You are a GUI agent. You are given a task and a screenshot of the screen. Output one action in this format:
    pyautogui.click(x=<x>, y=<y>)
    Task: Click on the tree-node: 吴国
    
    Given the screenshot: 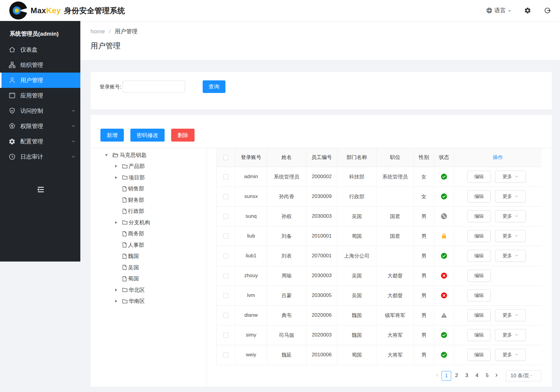 What is the action you would take?
    pyautogui.click(x=149, y=268)
    